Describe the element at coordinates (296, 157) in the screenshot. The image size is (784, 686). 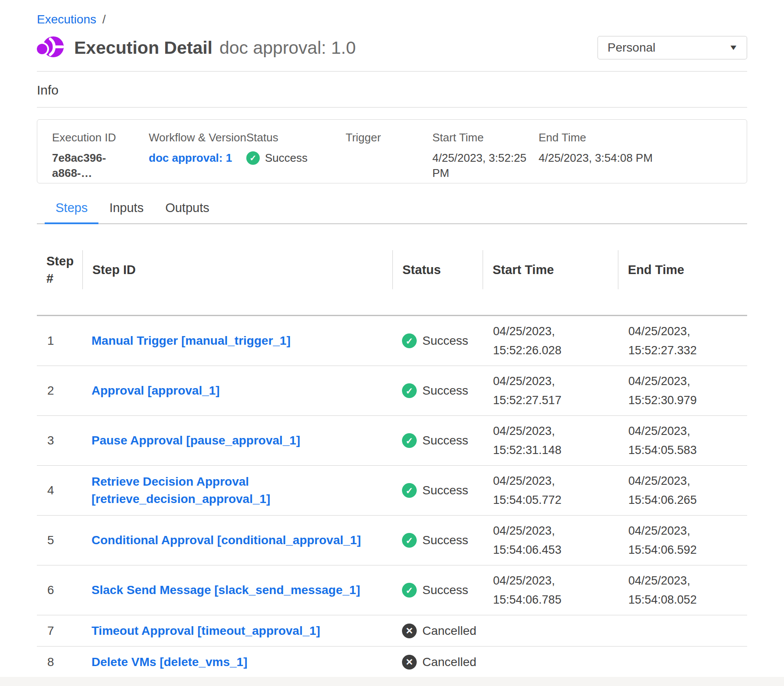
I see `field-status: Status ✓ Success` at that location.